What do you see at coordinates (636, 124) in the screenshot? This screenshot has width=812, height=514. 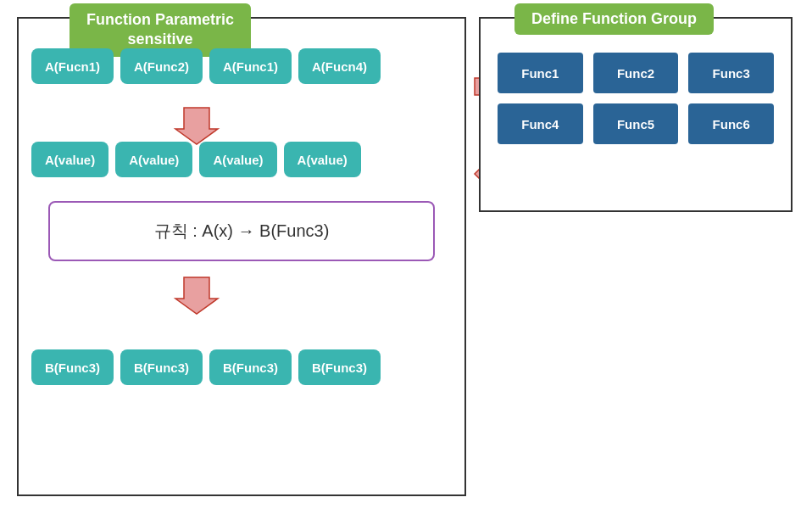 I see `func-item-5: Func5` at bounding box center [636, 124].